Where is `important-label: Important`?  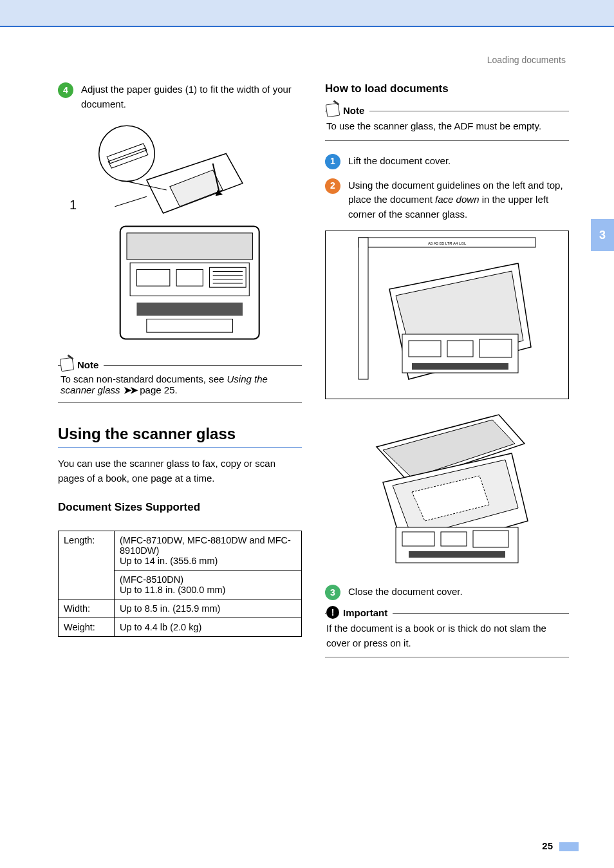
important-label: Important is located at coordinates (366, 613).